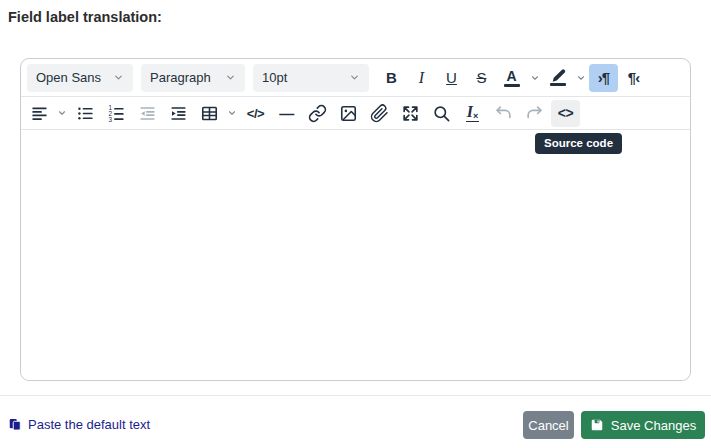 This screenshot has height=448, width=711. Describe the element at coordinates (534, 114) in the screenshot. I see `redo-button` at that location.